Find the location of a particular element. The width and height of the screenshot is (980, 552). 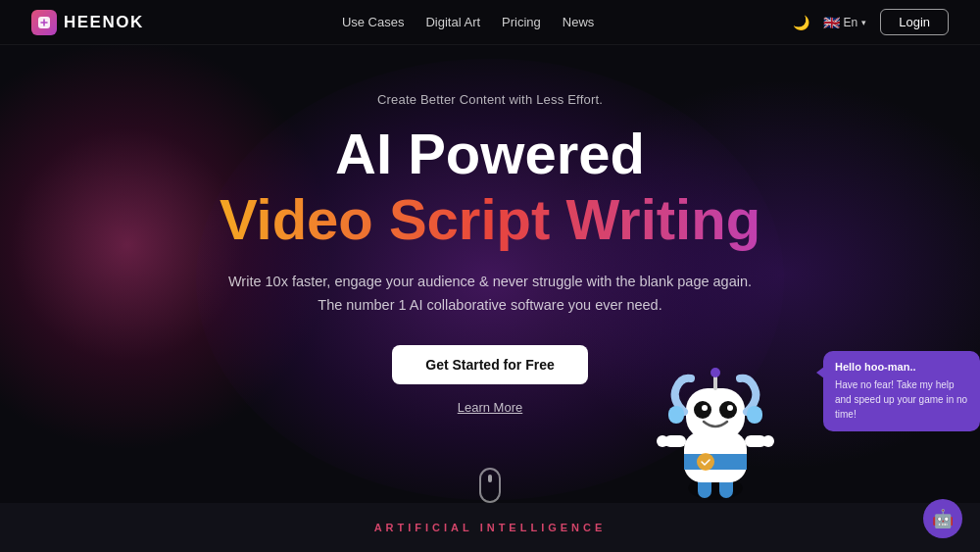

language-selector: 🇬🇧 En ▾ is located at coordinates (845, 23).